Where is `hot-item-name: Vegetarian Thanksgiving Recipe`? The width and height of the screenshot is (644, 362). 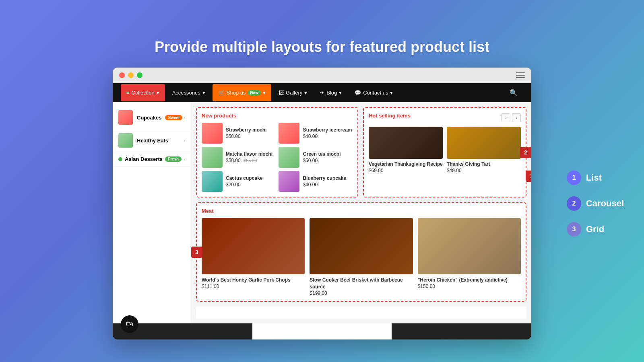
hot-item-name: Vegetarian Thanksgiving Recipe is located at coordinates (406, 165).